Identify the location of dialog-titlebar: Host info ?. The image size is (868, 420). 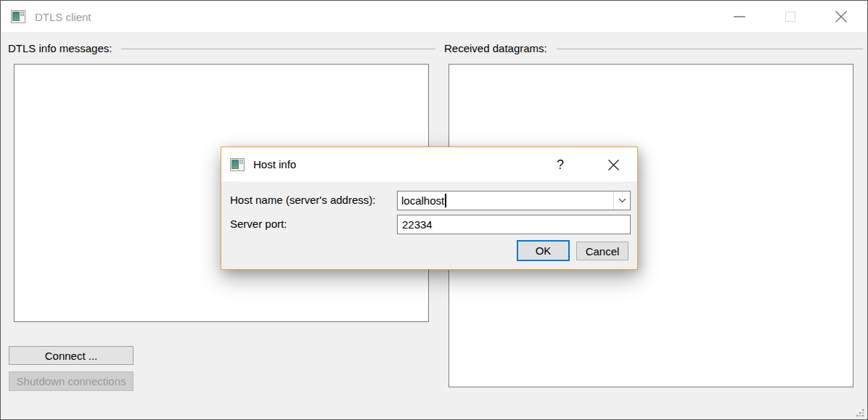
(430, 164).